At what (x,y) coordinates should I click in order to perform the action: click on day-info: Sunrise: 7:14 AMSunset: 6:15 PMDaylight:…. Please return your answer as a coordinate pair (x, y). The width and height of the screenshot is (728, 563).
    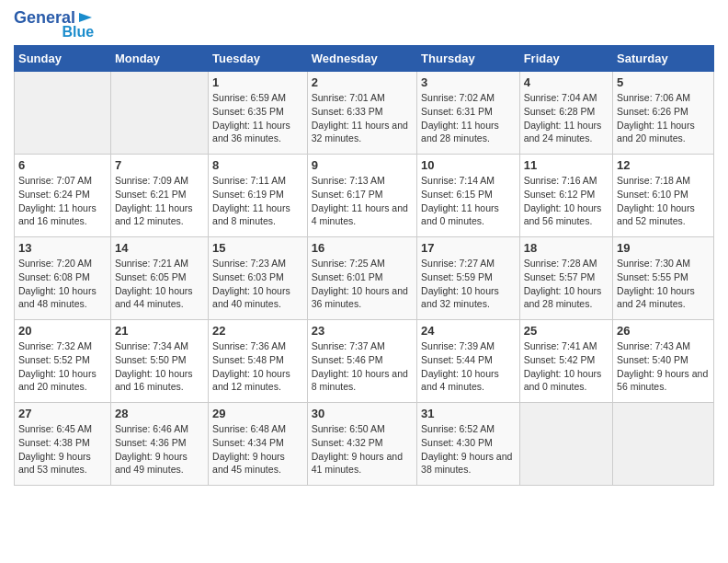
    Looking at the image, I should click on (469, 201).